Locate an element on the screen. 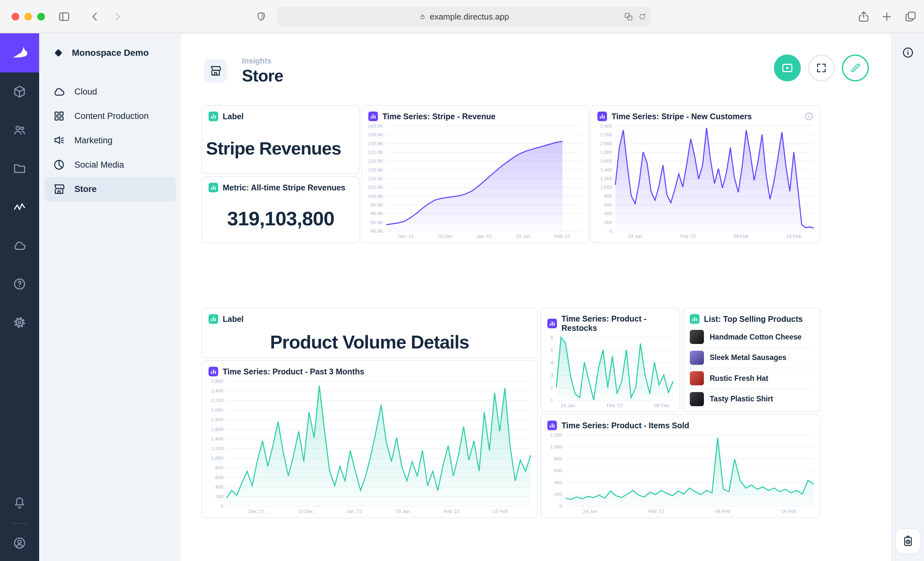 The image size is (924, 561). metric-value: 319,103,800 is located at coordinates (280, 218).